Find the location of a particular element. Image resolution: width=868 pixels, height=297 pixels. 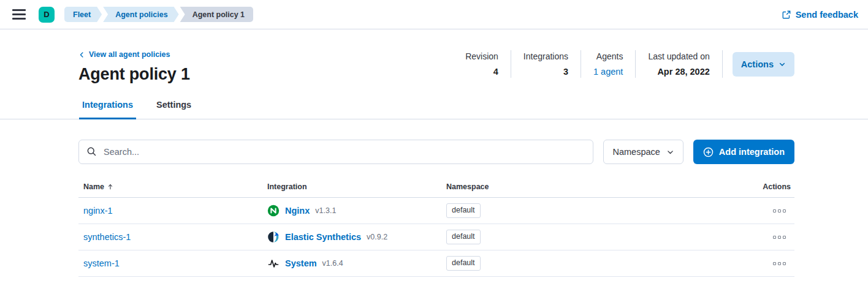

breadcrumb-fleet: Fleet is located at coordinates (83, 15).